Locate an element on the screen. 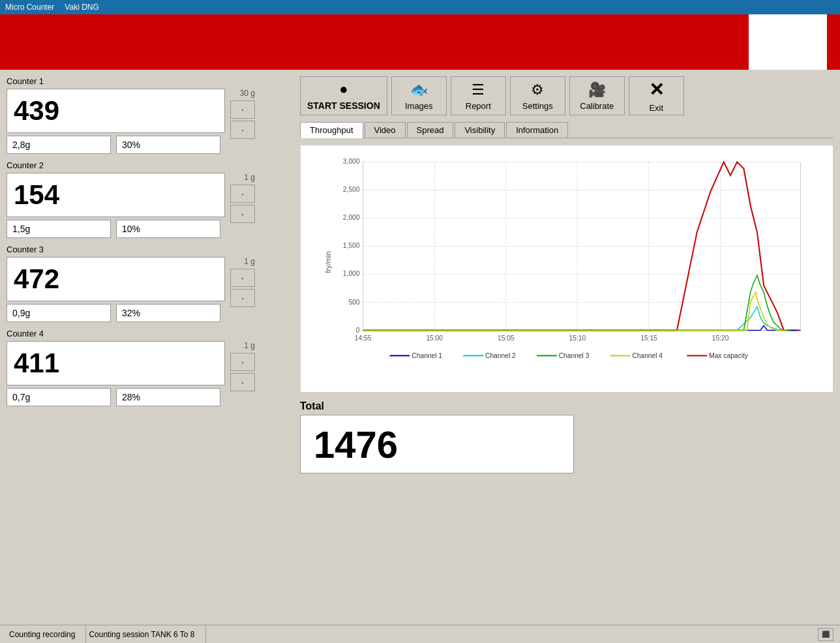 This screenshot has height=643, width=840. svg-text: 15:15 is located at coordinates (649, 338).